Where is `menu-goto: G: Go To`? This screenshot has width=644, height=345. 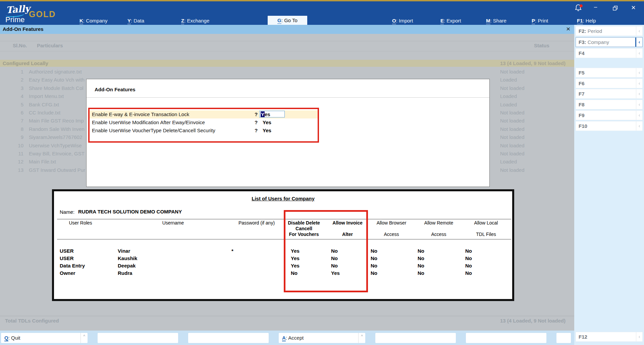 menu-goto: G: Go To is located at coordinates (287, 20).